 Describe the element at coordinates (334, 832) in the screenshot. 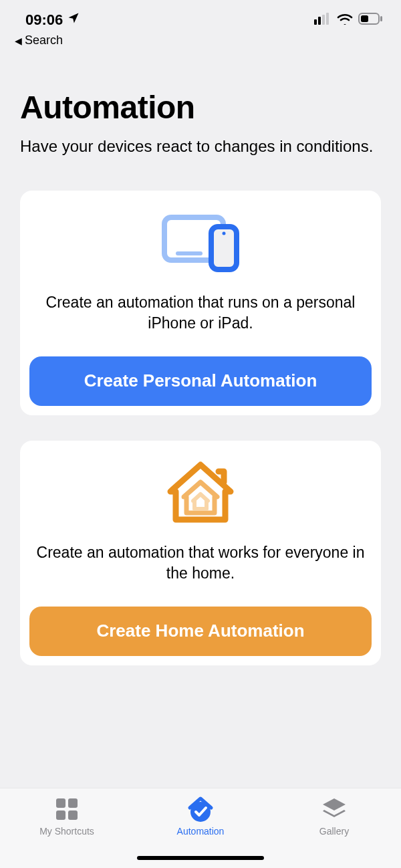

I see `tab-gallery: Gallery` at that location.